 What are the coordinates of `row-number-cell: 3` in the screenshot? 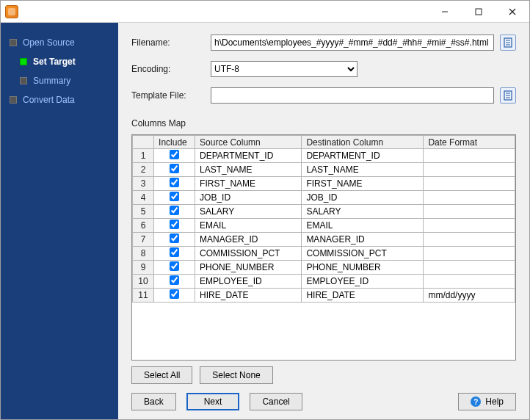 It's located at (144, 184).